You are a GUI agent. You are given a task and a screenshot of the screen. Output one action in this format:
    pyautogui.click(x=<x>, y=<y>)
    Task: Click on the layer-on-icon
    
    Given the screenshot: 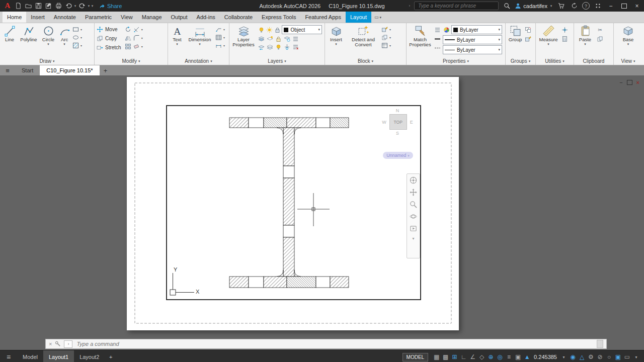 What is the action you would take?
    pyautogui.click(x=279, y=47)
    